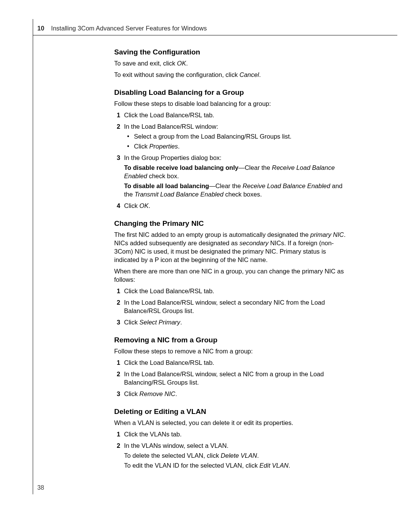 The width and height of the screenshot is (411, 532). I want to click on list-item: 4 Click OK., so click(232, 206).